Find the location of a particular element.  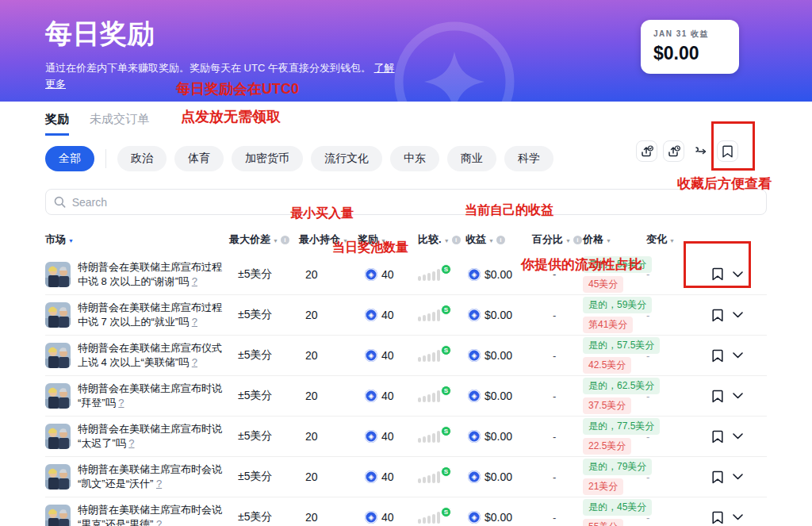

col-price: 价格▼ is located at coordinates (615, 240).